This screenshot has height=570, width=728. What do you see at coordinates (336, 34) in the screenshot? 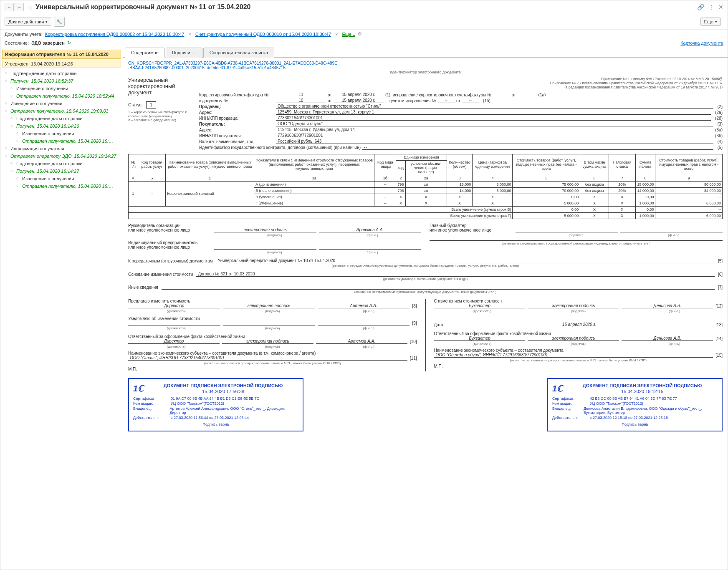
I see `doc-remove-2: ×` at bounding box center [336, 34].